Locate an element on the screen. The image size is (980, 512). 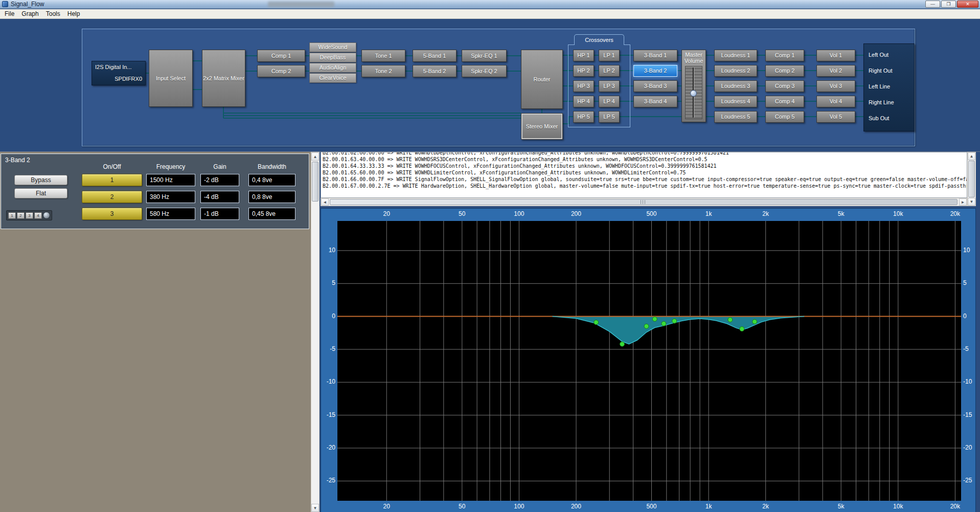
block-post-comp-5: Comp 5 is located at coordinates (785, 117).